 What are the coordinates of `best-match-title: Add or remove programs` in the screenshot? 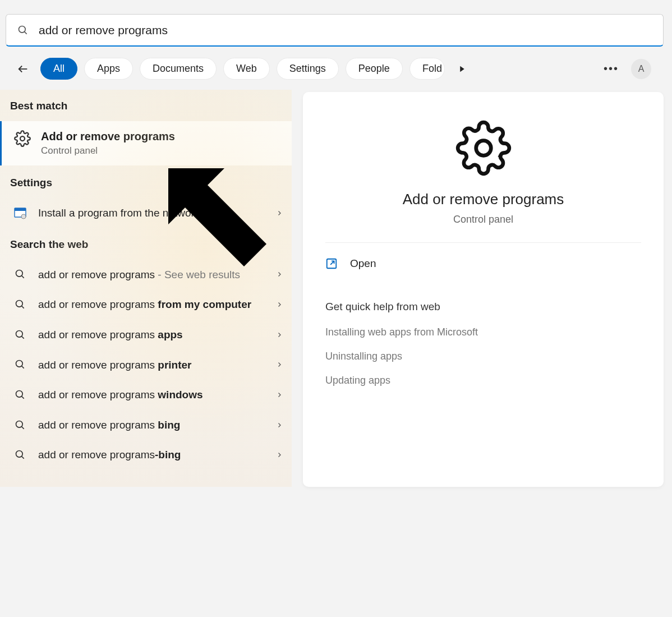 It's located at (108, 137).